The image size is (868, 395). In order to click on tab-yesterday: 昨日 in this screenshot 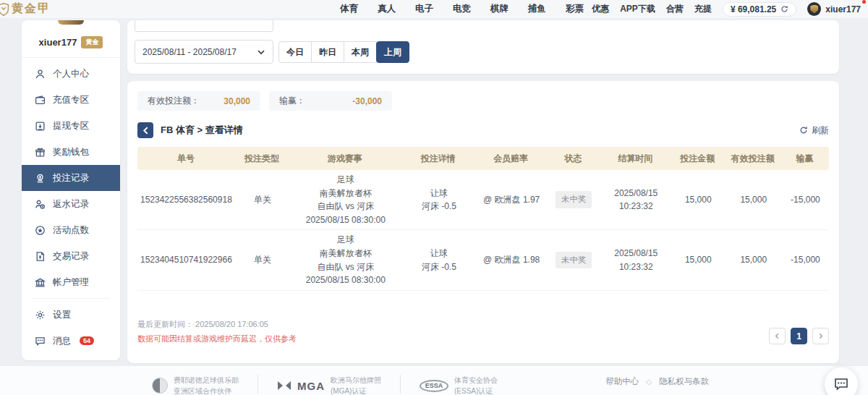, I will do `click(328, 52)`.